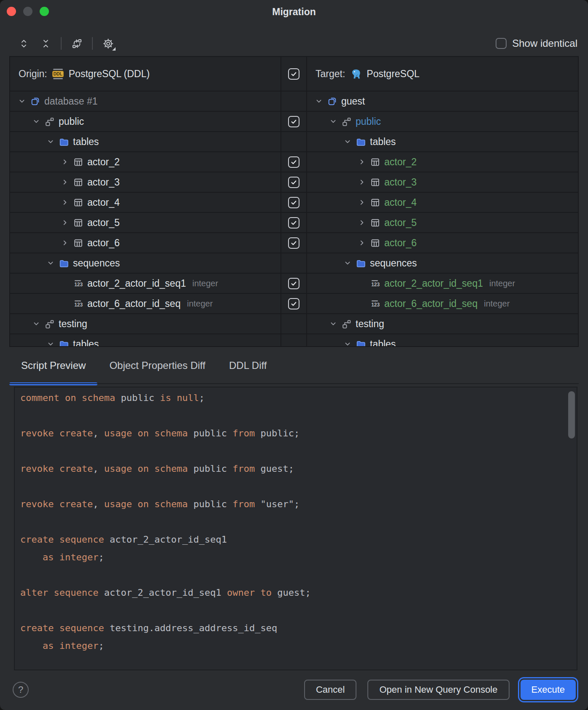 The width and height of the screenshot is (588, 710). Describe the element at coordinates (362, 304) in the screenshot. I see `chevron-spacer` at that location.